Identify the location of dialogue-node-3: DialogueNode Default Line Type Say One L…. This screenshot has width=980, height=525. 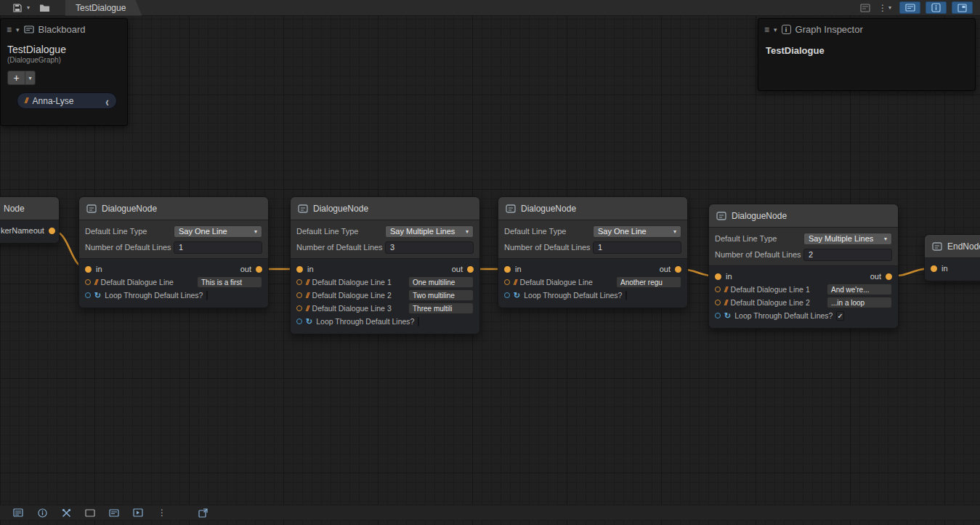
(593, 252).